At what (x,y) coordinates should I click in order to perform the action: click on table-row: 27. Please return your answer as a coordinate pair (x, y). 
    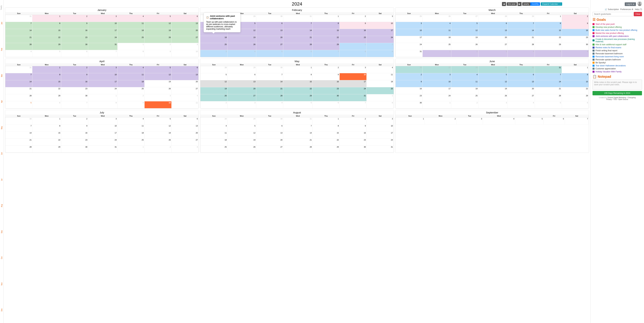
    Looking at the image, I should click on (185, 39).